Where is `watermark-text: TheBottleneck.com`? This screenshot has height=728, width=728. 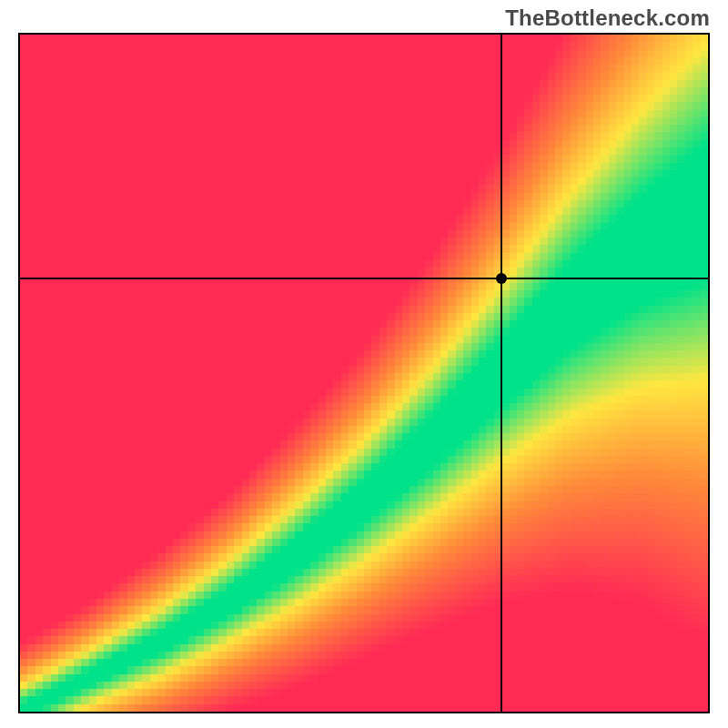 watermark-text: TheBottleneck.com is located at coordinates (608, 18).